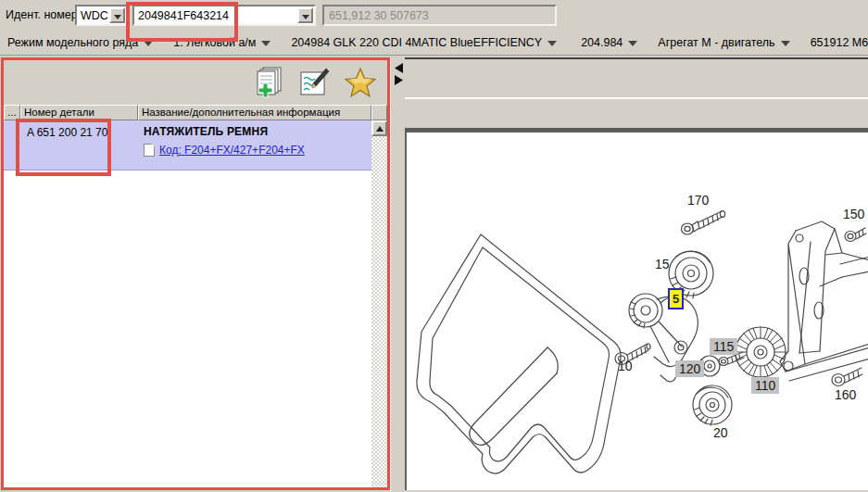 This screenshot has height=492, width=868. What do you see at coordinates (854, 214) in the screenshot?
I see `callout-150: 150` at bounding box center [854, 214].